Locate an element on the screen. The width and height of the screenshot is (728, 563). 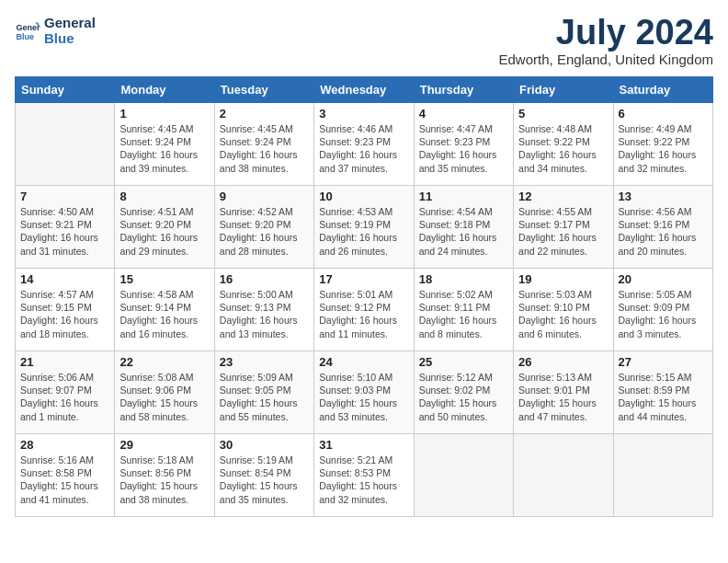
day-info: Sunrise: 4:52 AM Sunset: 9:20 PM Dayligh… is located at coordinates (265, 232).